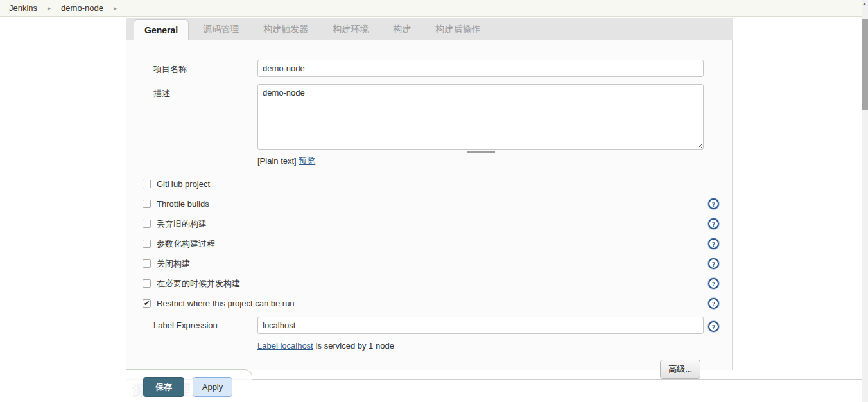  I want to click on label-hint-line: Label localhostis serviced by 1 node, so click(494, 345).